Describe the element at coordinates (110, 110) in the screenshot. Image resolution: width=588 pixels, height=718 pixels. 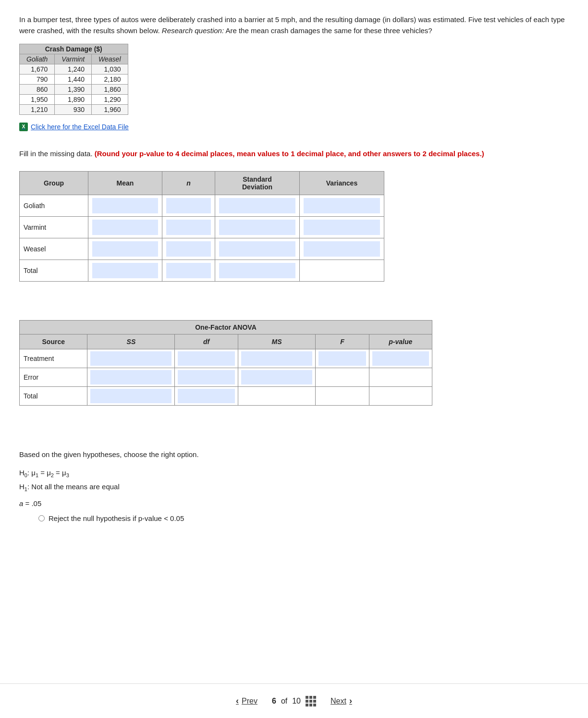
I see `cell-weasel-5: 1,960` at that location.